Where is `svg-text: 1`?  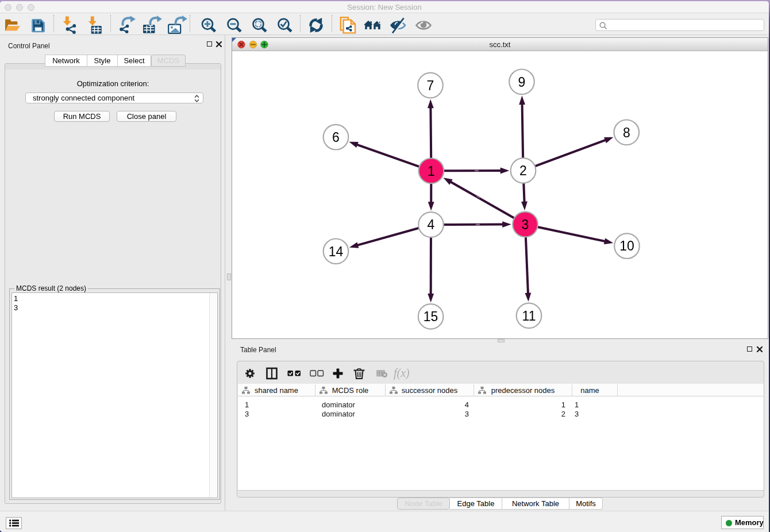 svg-text: 1 is located at coordinates (431, 171).